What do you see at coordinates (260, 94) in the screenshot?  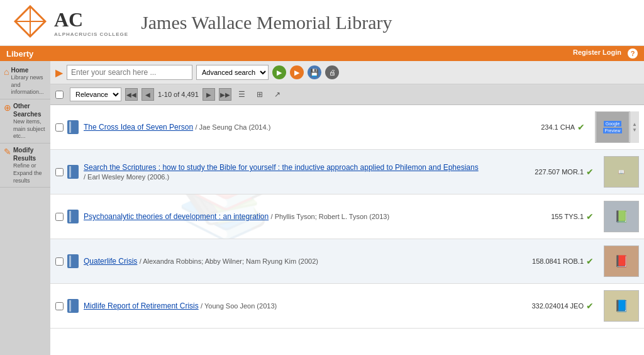 I see `grid-view-icon: ⊞` at bounding box center [260, 94].